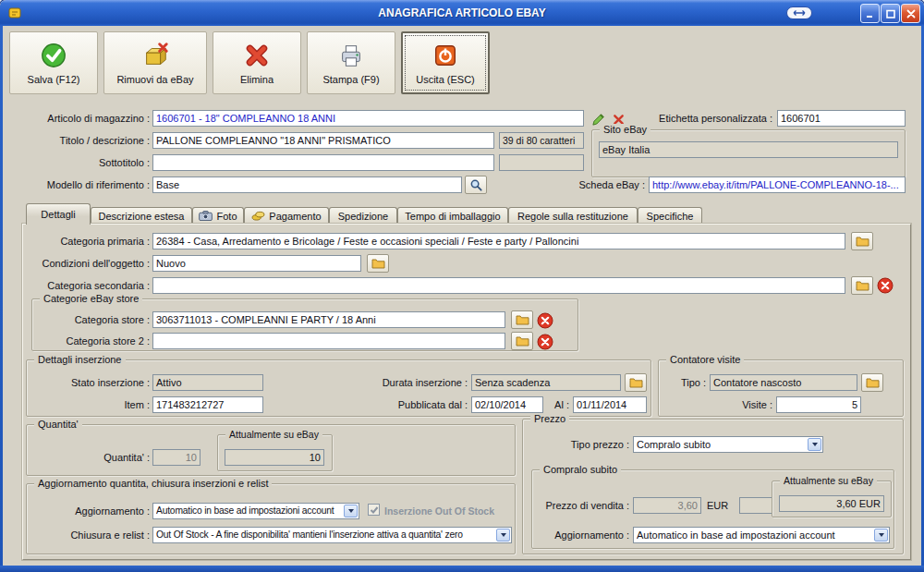 Image resolution: width=924 pixels, height=572 pixels. I want to click on chiusura-relist-label: Chiusura e relist :, so click(87, 535).